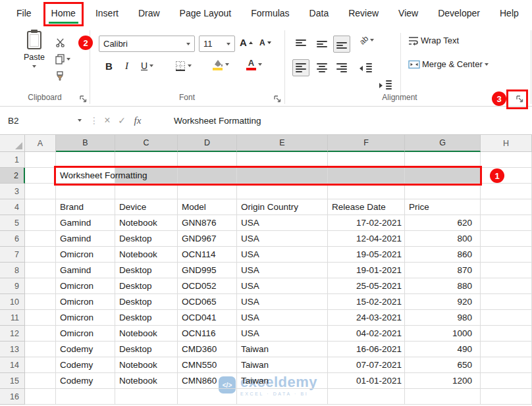 Image resolution: width=532 pixels, height=406 pixels. I want to click on col-header-f: F, so click(366, 143).